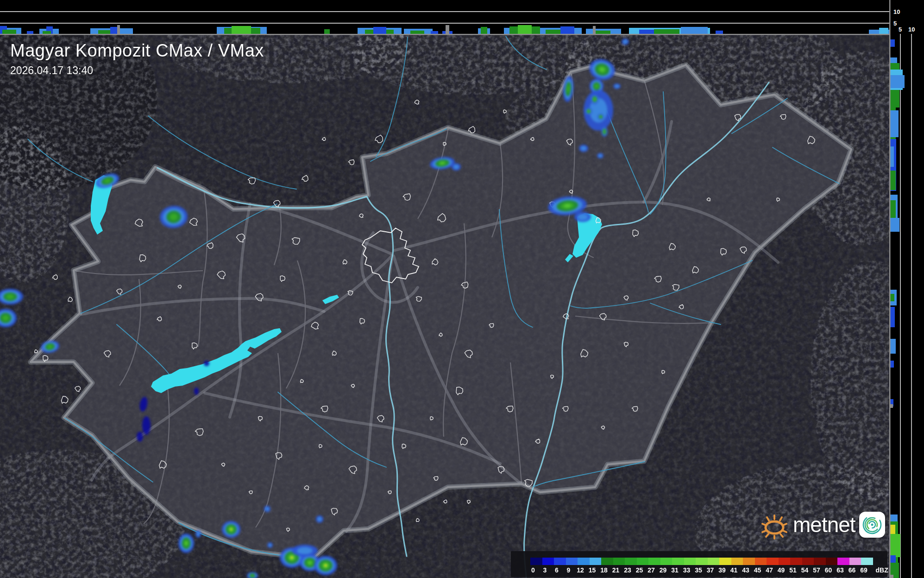 This screenshot has width=924, height=578. Describe the element at coordinates (462, 34) in the screenshot. I see `top-strip-separator` at that location.